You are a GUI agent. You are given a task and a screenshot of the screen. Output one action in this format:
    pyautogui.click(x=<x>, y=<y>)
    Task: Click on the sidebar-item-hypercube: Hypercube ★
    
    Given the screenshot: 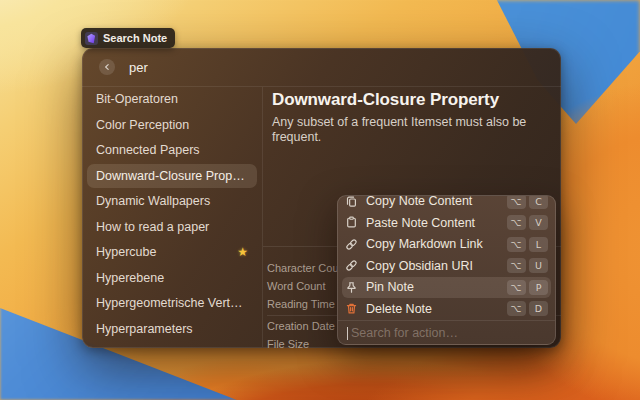 What is the action you would take?
    pyautogui.click(x=172, y=252)
    